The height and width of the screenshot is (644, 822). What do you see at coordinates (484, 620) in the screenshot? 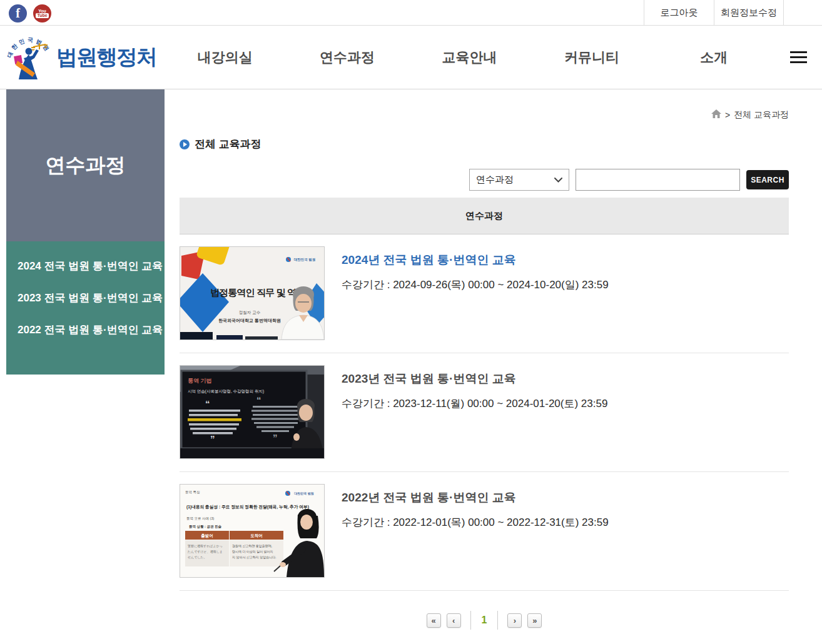
I see `pagination-current-page: 1` at bounding box center [484, 620].